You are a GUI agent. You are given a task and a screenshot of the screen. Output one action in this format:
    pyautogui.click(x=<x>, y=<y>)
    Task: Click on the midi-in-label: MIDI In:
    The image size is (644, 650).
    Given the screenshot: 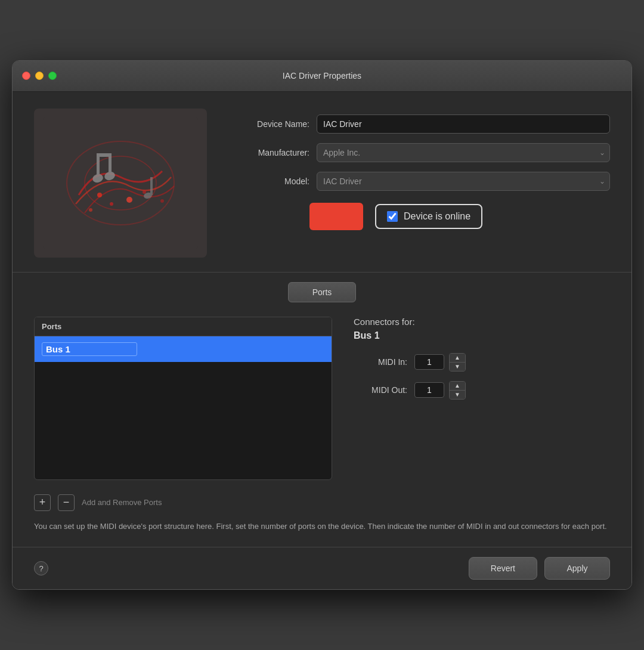 What is the action you would take?
    pyautogui.click(x=380, y=362)
    